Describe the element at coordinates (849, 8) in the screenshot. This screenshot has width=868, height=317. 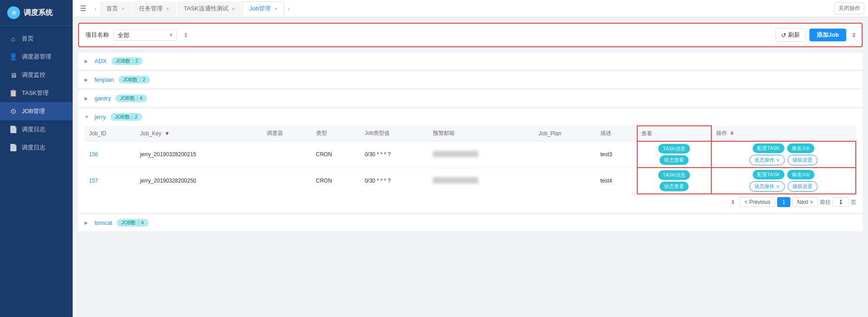
I see `close-ops-button: 关闭操作` at that location.